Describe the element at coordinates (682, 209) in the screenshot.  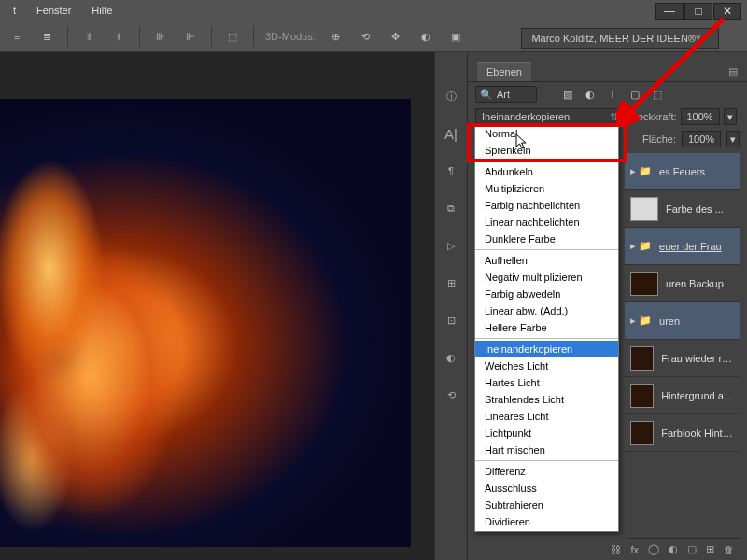
I see `layer-row: Farbe des ...` at that location.